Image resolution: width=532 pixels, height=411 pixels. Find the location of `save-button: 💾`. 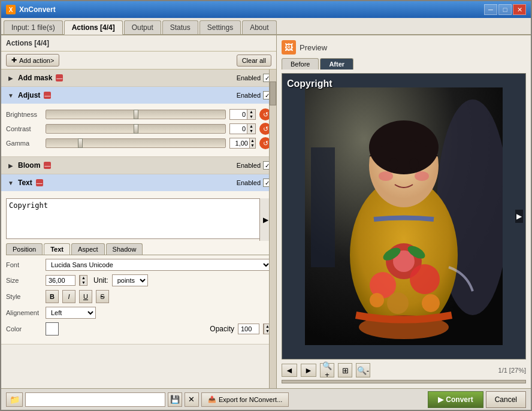

save-button: 💾 is located at coordinates (175, 400).